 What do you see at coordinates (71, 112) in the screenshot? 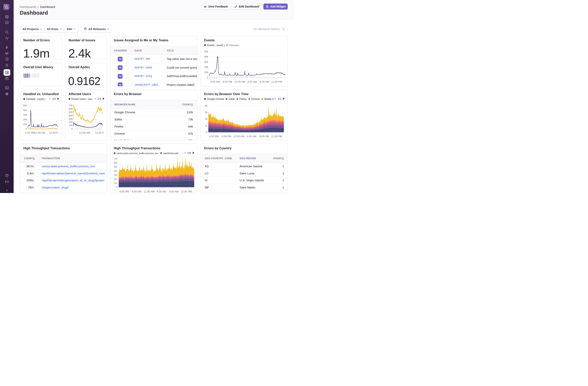
I see `svg-text: 500` at bounding box center [71, 112].